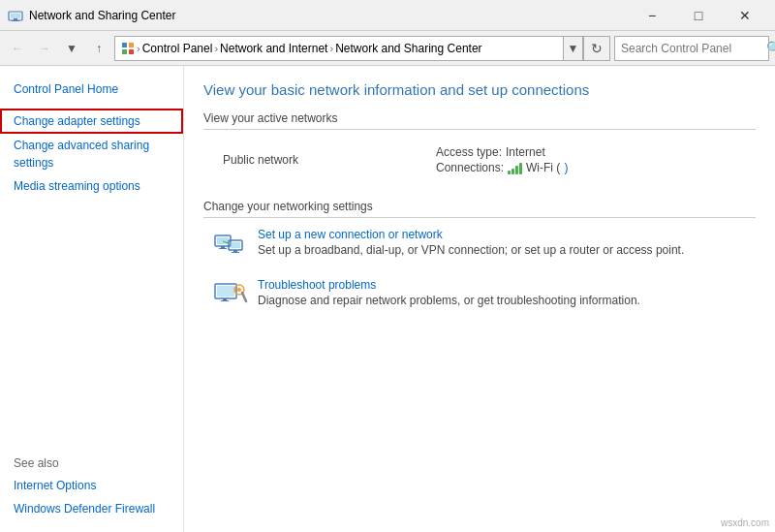  Describe the element at coordinates (216, 48) in the screenshot. I see `path-sep-2: ›` at that location.